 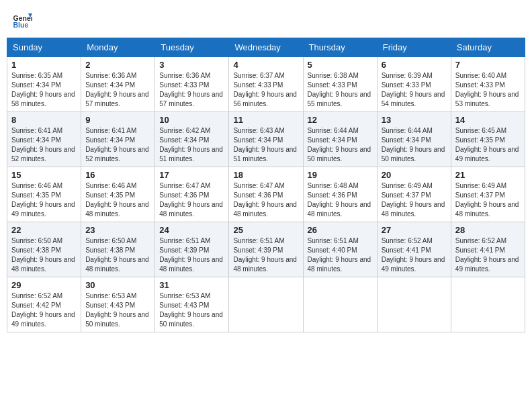 What do you see at coordinates (192, 140) in the screenshot?
I see `calendar-cell: 10Sunrise: 6:42 AMSunset: 4:34 PMDayligh…` at bounding box center [192, 140].